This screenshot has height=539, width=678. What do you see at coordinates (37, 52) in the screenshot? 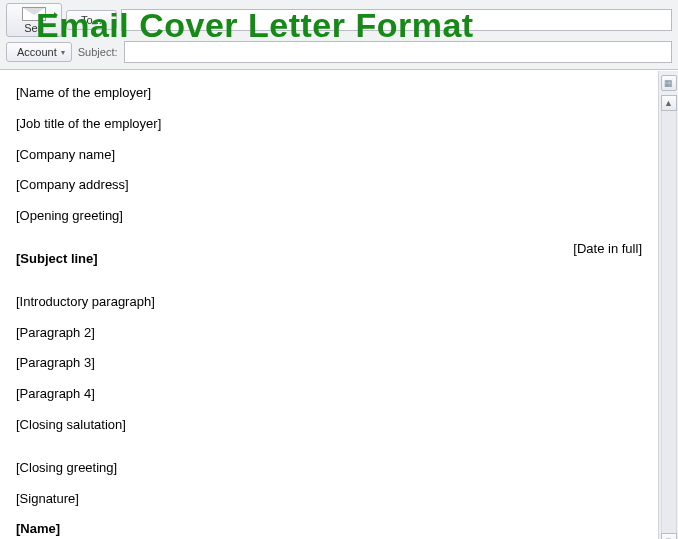
I see `account-label: Account` at bounding box center [37, 52].